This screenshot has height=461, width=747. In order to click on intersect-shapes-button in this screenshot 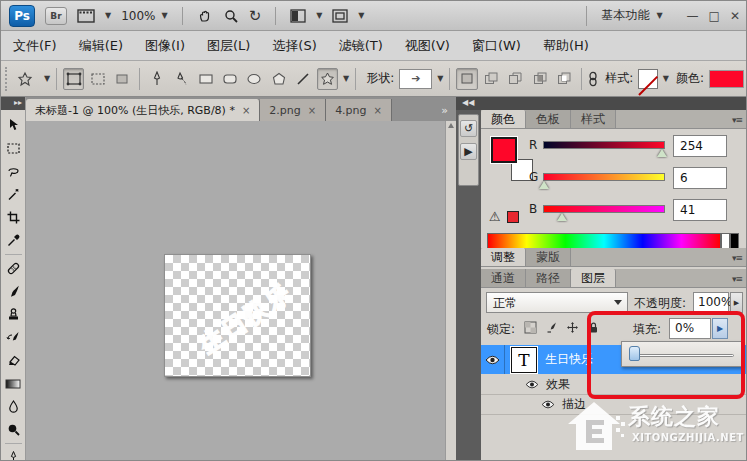, I will do `click(540, 79)`.